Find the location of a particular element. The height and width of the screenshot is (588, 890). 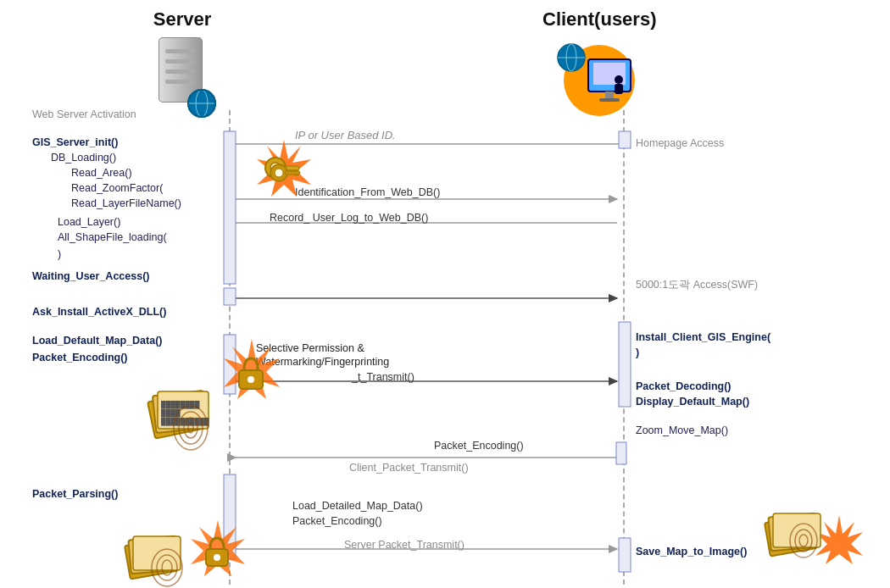

label-waiting-user-access: Waiting_User_Access() is located at coordinates (91, 277).